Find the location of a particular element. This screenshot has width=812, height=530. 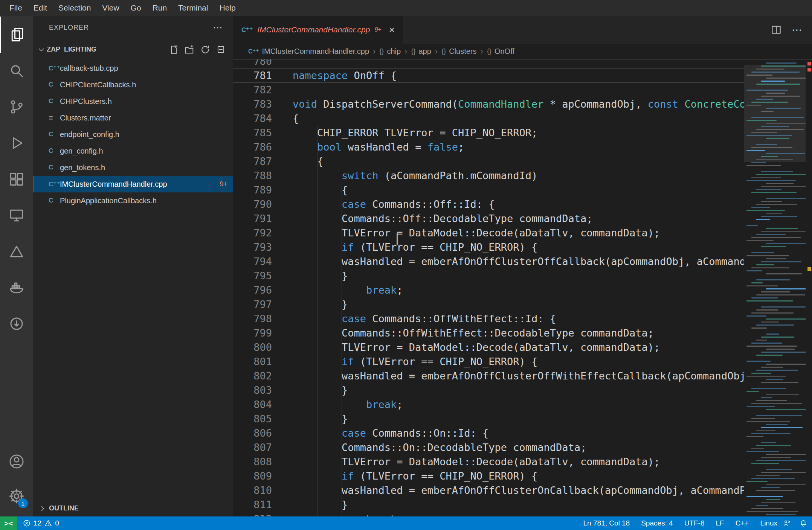

status-indentation: Spaces: 4 is located at coordinates (657, 523).